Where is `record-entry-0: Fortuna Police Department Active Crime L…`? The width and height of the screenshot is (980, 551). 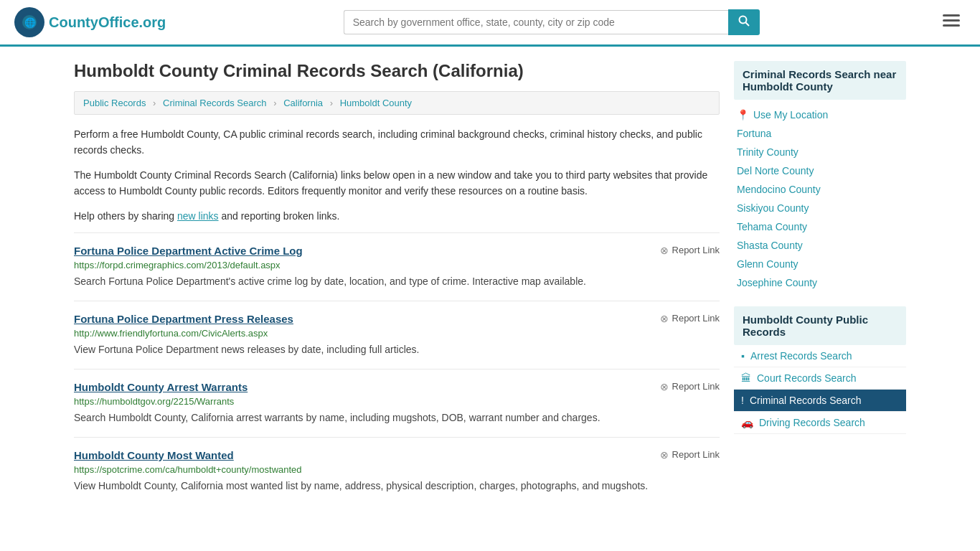
record-entry-0: Fortuna Police Department Active Crime L… is located at coordinates (397, 267).